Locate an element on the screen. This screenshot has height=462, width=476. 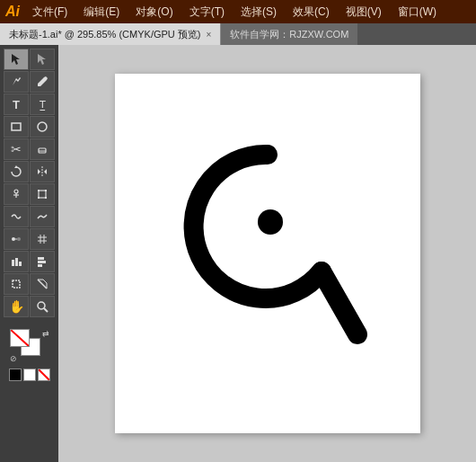
direct-select-tool is located at coordinates (42, 59).